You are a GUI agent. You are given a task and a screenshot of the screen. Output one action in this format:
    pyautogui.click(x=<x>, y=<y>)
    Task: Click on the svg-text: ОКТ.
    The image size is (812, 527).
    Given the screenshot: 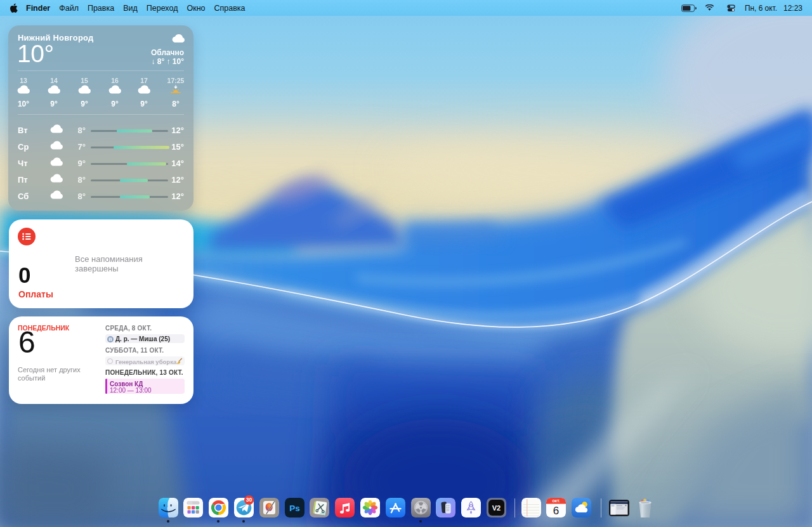 What is the action you would take?
    pyautogui.click(x=556, y=501)
    